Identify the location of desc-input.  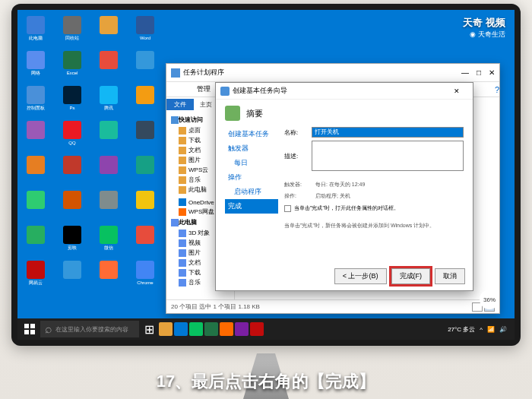
(388, 156).